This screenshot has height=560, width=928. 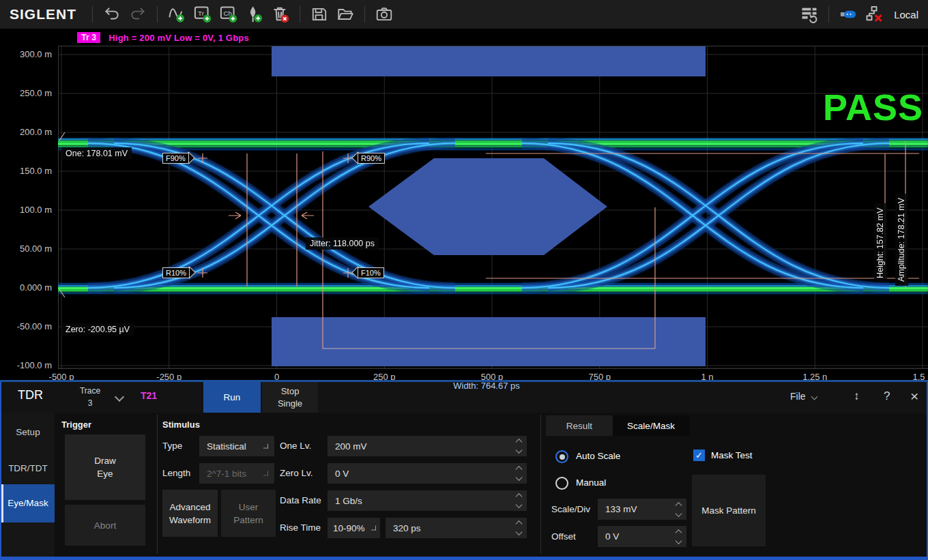 I want to click on auto-scale-radio, so click(x=562, y=457).